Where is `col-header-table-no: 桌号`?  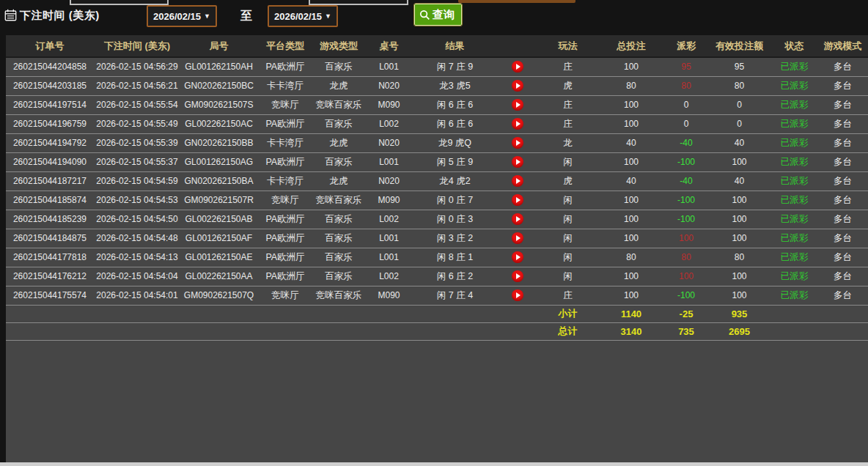
col-header-table-no: 桌号 is located at coordinates (389, 46).